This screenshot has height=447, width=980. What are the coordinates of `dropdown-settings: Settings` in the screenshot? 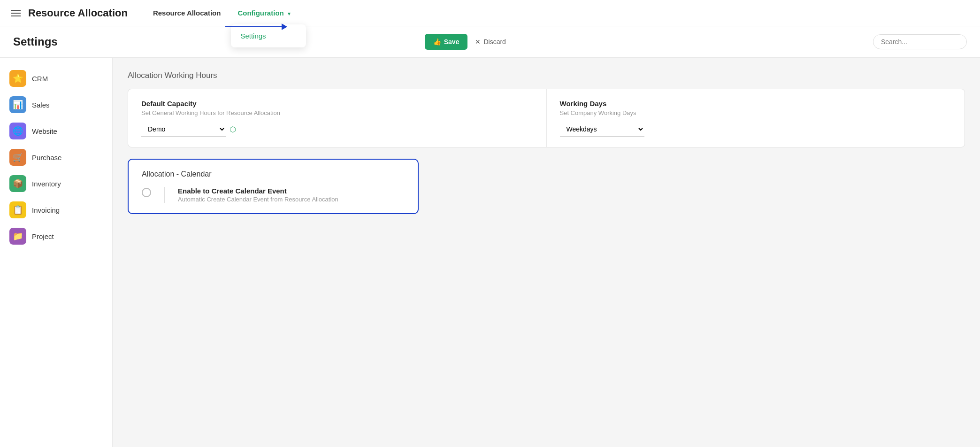 It's located at (268, 36).